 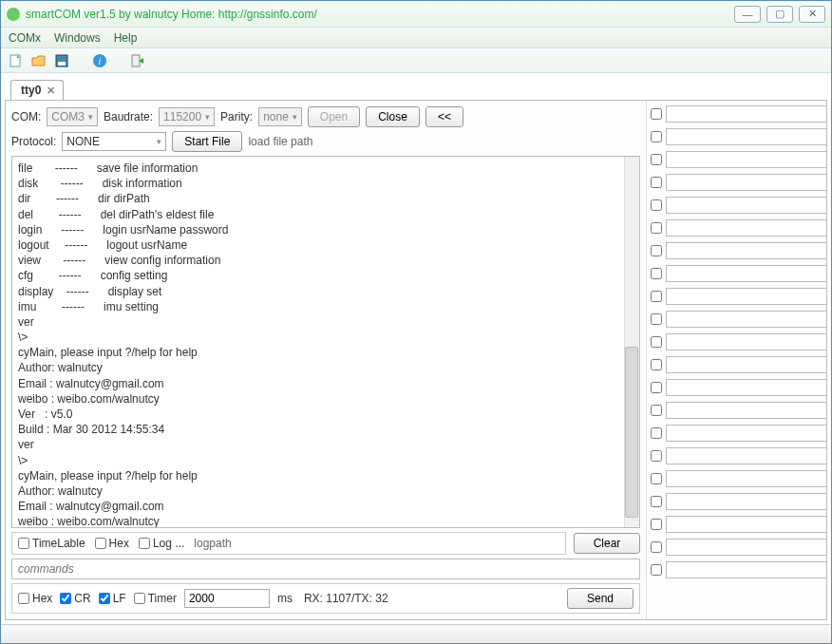 What do you see at coordinates (737, 205) in the screenshot?
I see `quick-row-5: 05` at bounding box center [737, 205].